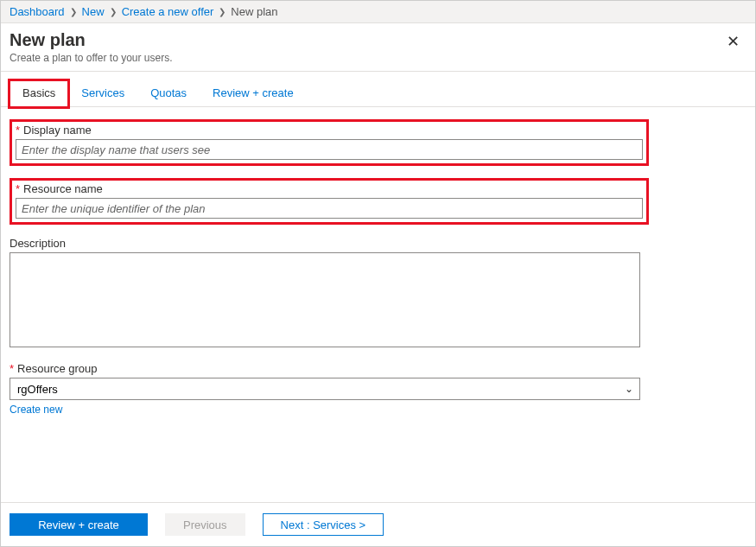  What do you see at coordinates (329, 143) in the screenshot?
I see `display-name-group: * Display name` at bounding box center [329, 143].